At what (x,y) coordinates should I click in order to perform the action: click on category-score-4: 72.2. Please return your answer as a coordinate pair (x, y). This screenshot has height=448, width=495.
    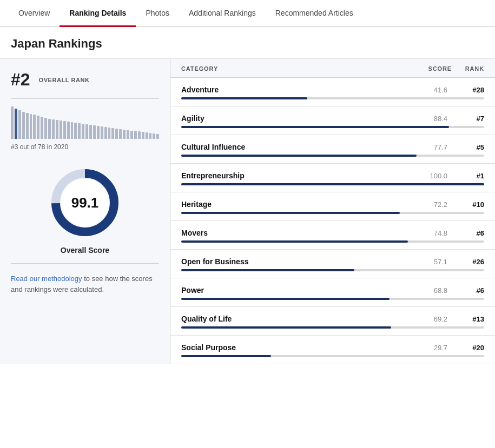
    Looking at the image, I should click on (430, 204).